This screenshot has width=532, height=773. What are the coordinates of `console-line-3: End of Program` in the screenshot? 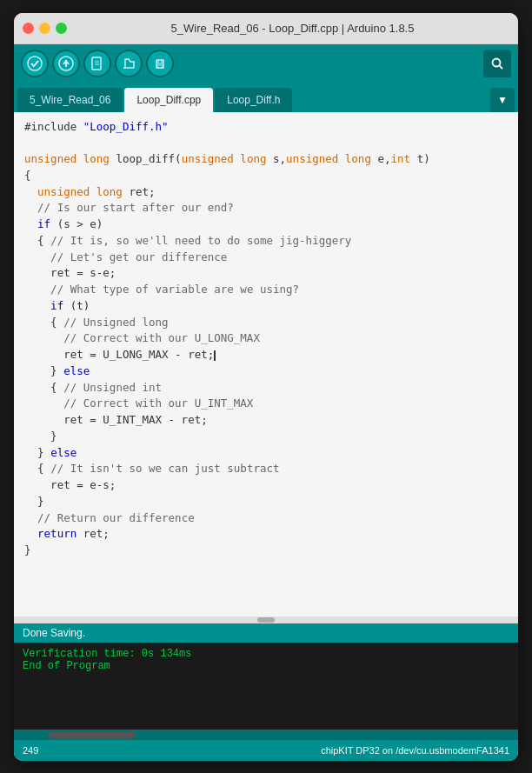 It's located at (266, 666).